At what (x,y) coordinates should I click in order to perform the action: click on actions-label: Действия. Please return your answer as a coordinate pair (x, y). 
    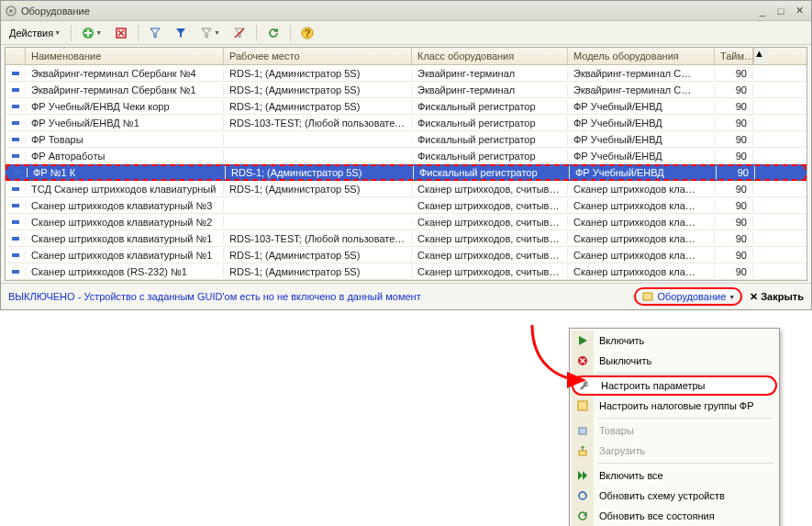
    Looking at the image, I should click on (31, 33).